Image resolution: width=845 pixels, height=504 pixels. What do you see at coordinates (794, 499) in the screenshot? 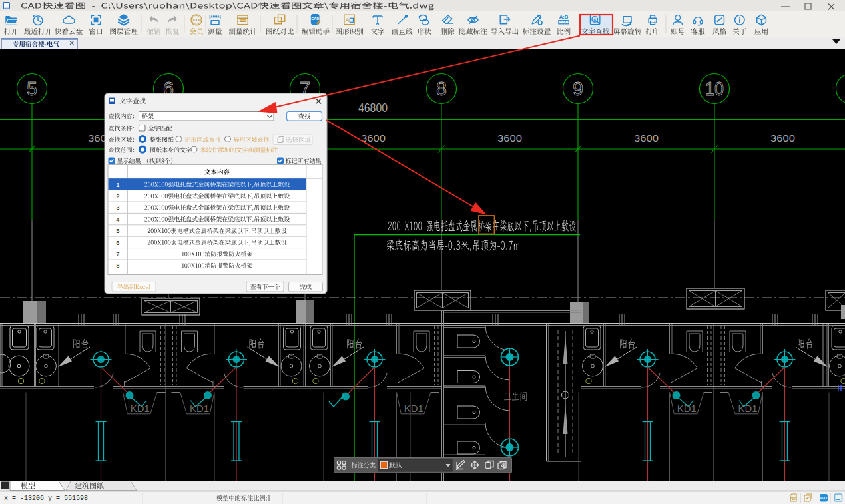
I see `svg-text: PDF` at bounding box center [794, 499].